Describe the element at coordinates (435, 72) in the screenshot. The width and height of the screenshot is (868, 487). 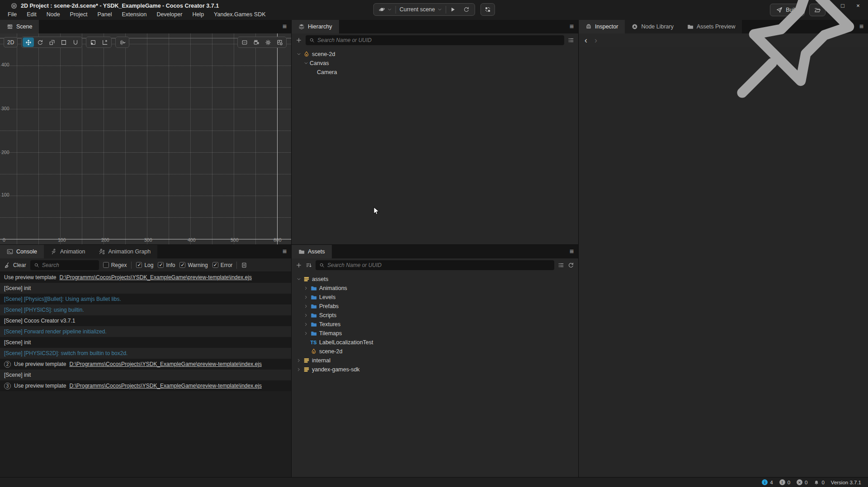
I see `tree-item-camera: Camera` at that location.